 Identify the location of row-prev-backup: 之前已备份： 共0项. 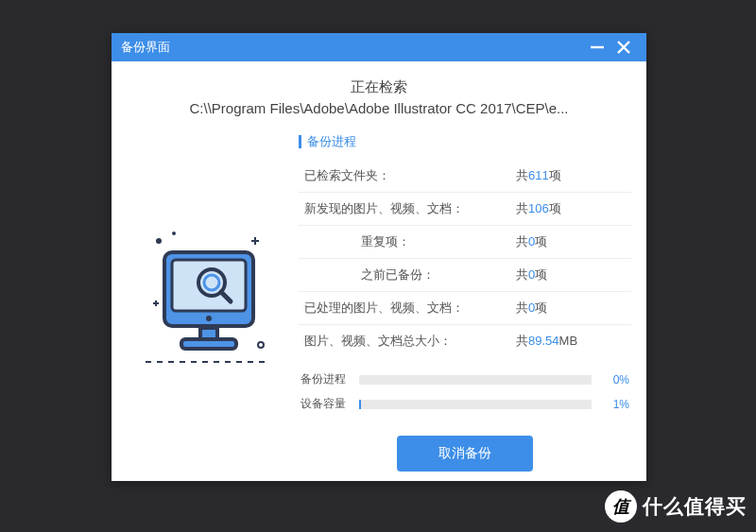
(465, 274).